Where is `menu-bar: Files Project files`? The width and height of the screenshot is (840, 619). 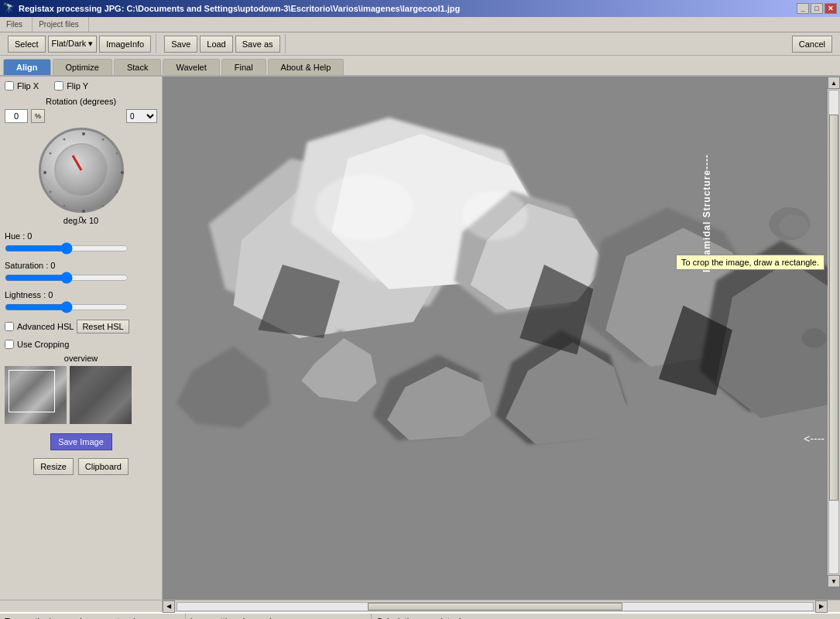
menu-bar: Files Project files is located at coordinates (420, 25).